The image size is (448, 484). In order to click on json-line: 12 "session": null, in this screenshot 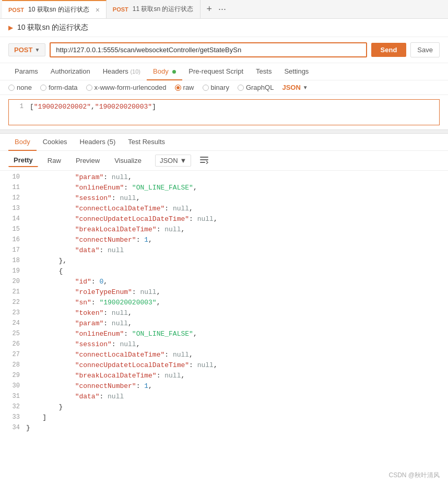, I will do `click(224, 199)`.